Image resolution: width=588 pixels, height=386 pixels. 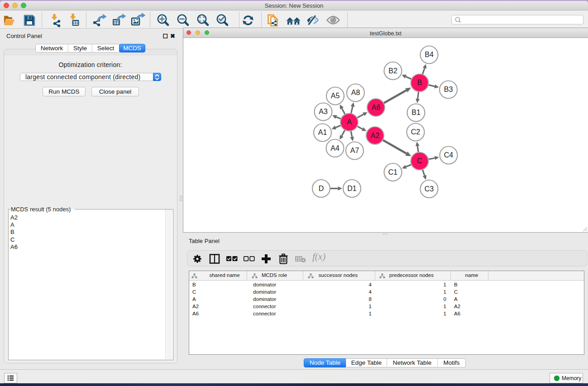 I want to click on svg-text: A5, so click(x=335, y=96).